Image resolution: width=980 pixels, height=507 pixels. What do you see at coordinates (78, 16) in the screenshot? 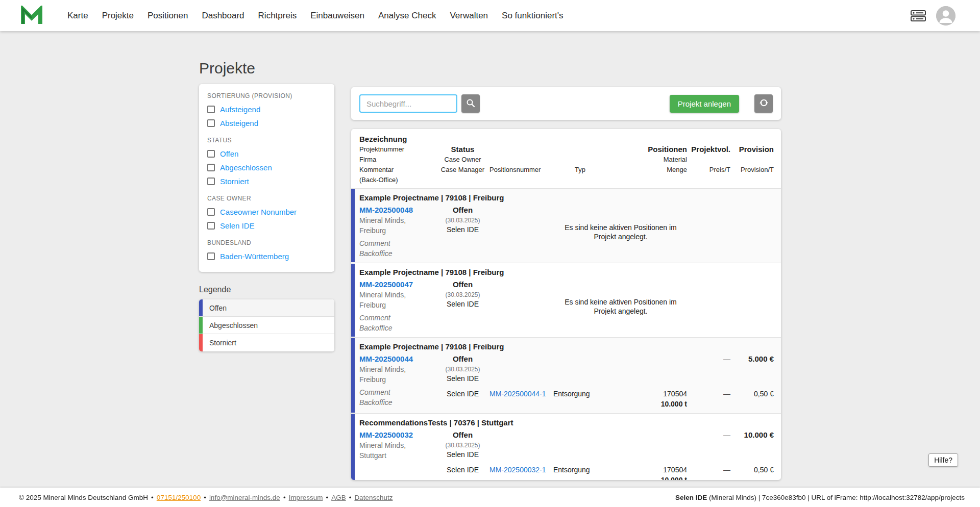
I see `nav-karte: Karte` at bounding box center [78, 16].